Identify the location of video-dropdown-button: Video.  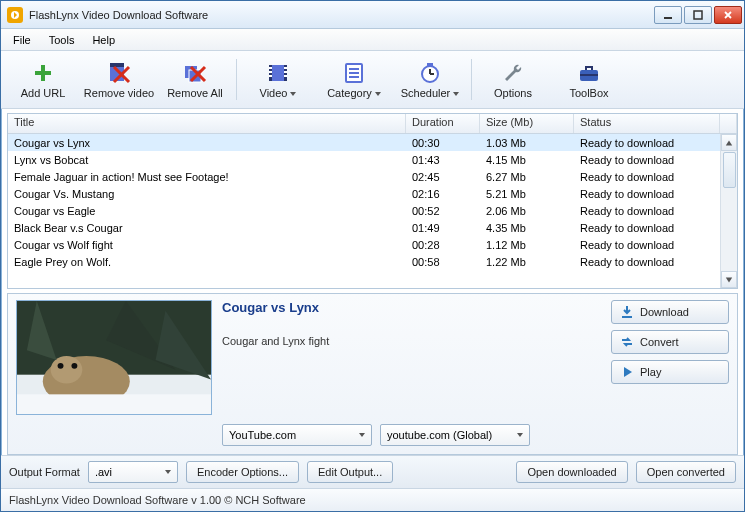
(278, 80).